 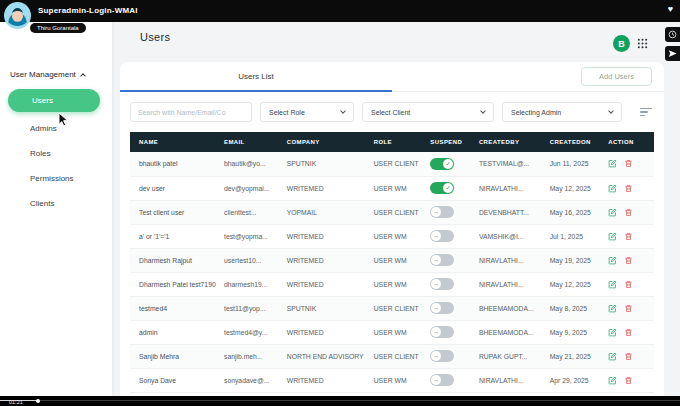 What do you see at coordinates (647, 112) in the screenshot?
I see `sort-filter-icon` at bounding box center [647, 112].